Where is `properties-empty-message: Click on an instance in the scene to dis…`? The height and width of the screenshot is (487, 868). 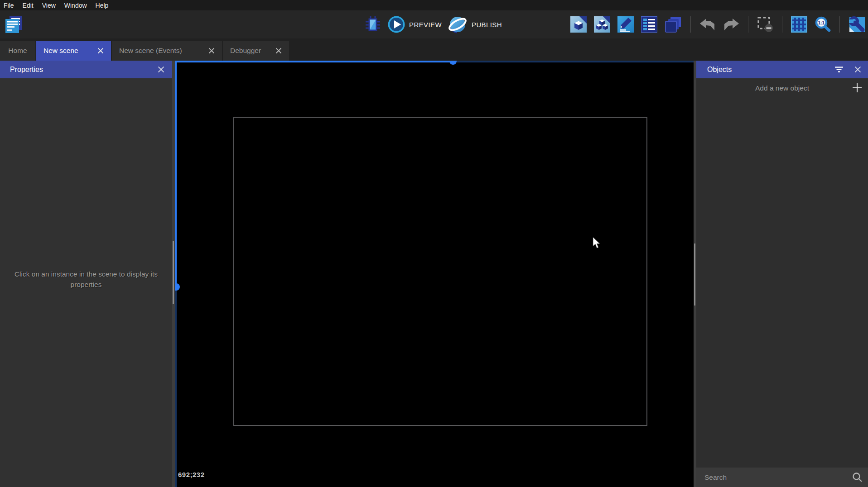 properties-empty-message: Click on an instance in the scene to dis… is located at coordinates (86, 279).